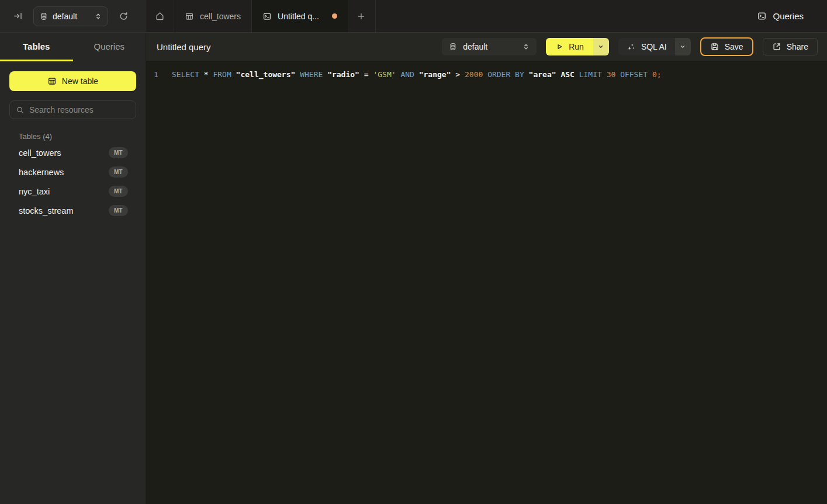 The width and height of the screenshot is (827, 504). What do you see at coordinates (777, 47) in the screenshot?
I see `share-icon` at bounding box center [777, 47].